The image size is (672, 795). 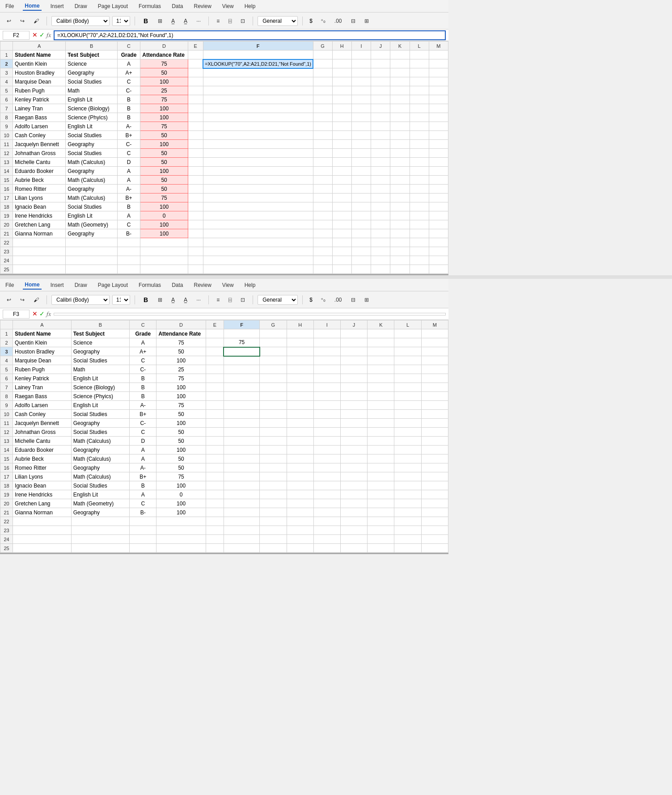 I want to click on wrap-btn-2: ⌸, so click(x=230, y=300).